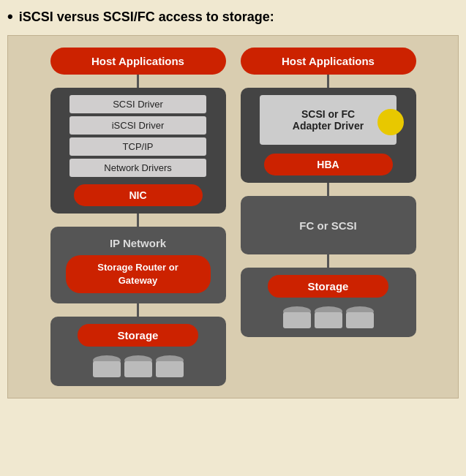 The image size is (466, 476). What do you see at coordinates (138, 126) in the screenshot?
I see `stack-iscsi-driver: iSCSI Driver` at bounding box center [138, 126].